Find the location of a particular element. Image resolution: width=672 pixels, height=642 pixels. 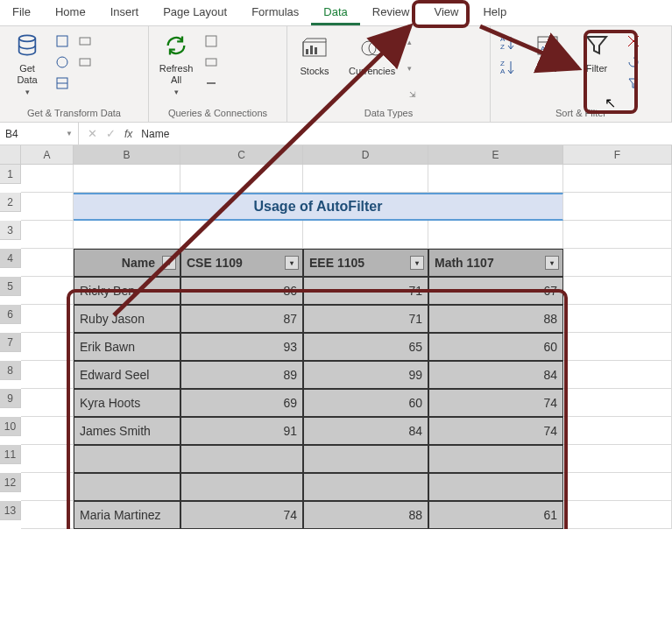

table-cell: Erik Bawn is located at coordinates (127, 347).